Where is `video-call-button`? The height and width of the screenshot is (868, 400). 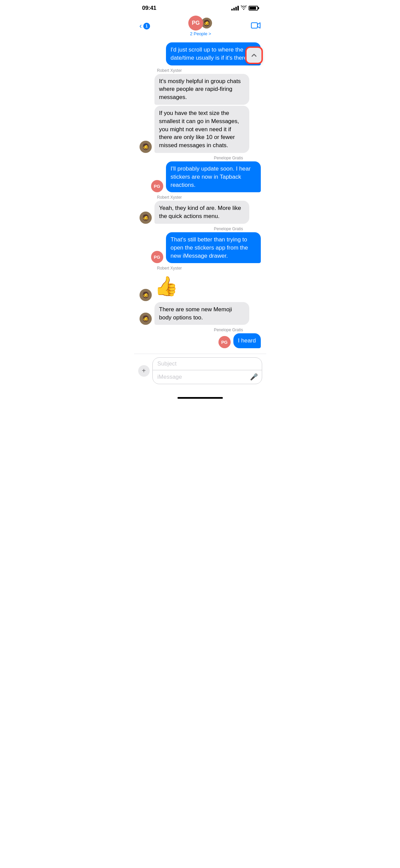 video-call-button is located at coordinates (256, 26).